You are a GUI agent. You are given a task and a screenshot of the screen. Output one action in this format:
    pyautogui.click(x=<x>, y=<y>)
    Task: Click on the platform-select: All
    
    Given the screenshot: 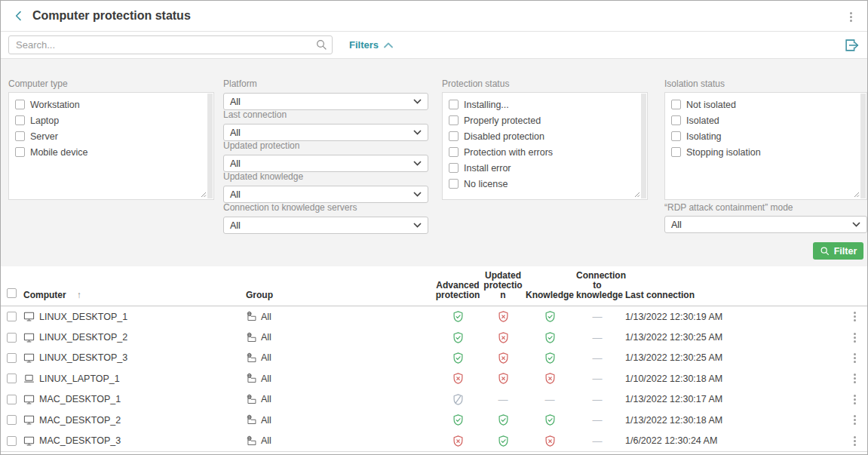 What is the action you would take?
    pyautogui.click(x=326, y=101)
    